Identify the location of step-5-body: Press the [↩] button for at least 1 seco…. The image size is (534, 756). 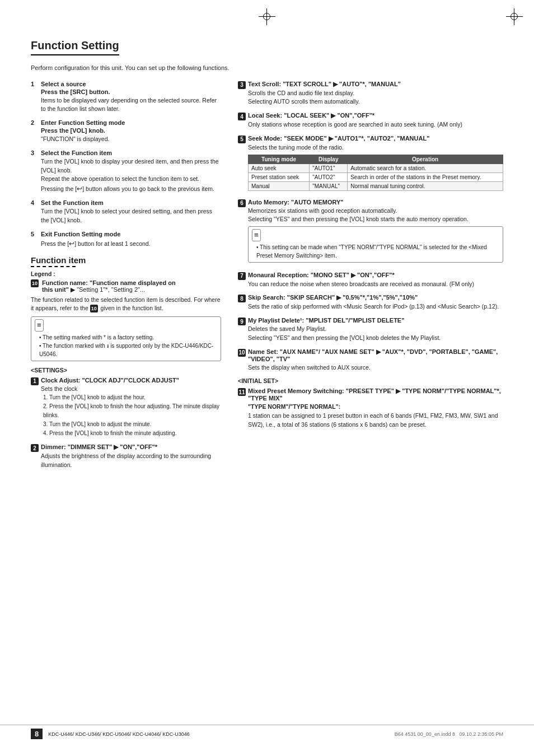
(131, 244).